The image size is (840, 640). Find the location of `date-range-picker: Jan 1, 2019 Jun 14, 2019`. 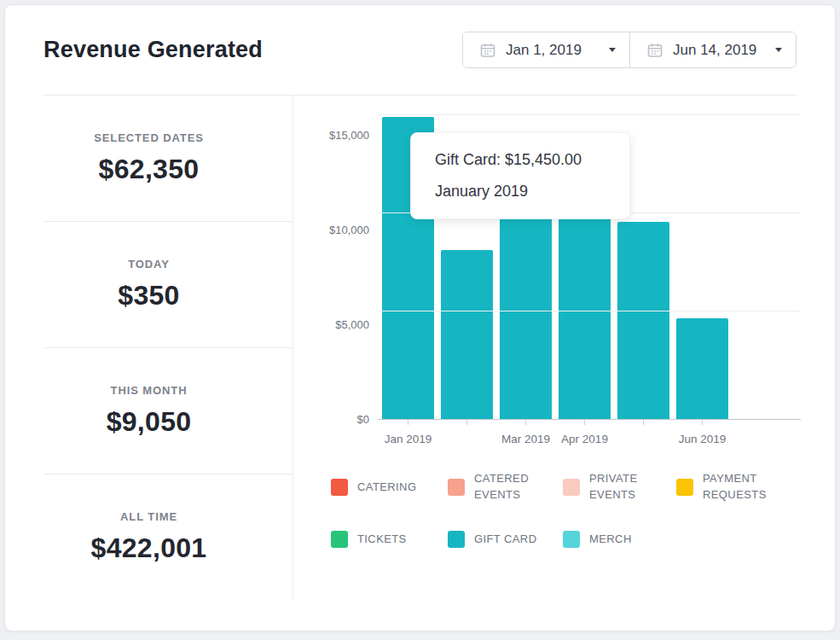

date-range-picker: Jan 1, 2019 Jun 14, 2019 is located at coordinates (629, 49).